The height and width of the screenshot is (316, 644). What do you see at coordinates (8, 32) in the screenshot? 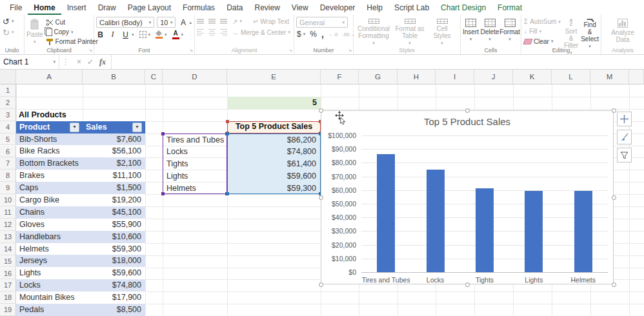
I see `redo-button: ↻ ▾` at bounding box center [8, 32].